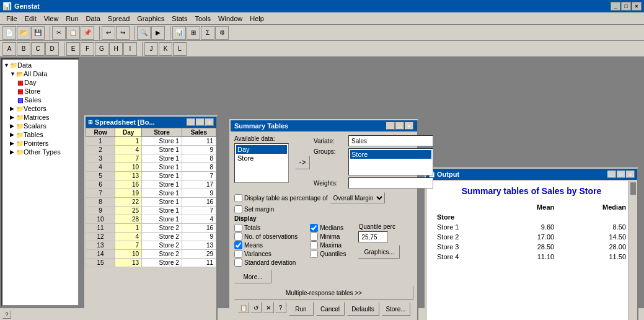  What do you see at coordinates (210, 122) in the screenshot?
I see `spread-close-btn: ×` at bounding box center [210, 122].